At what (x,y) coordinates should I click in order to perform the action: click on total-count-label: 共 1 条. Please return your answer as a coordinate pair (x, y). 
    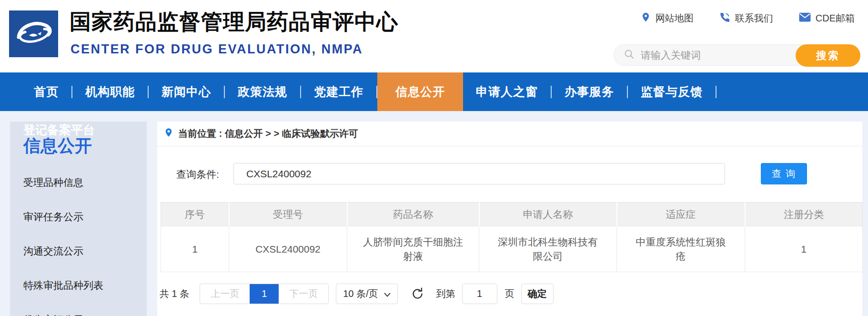
    Looking at the image, I should click on (174, 294).